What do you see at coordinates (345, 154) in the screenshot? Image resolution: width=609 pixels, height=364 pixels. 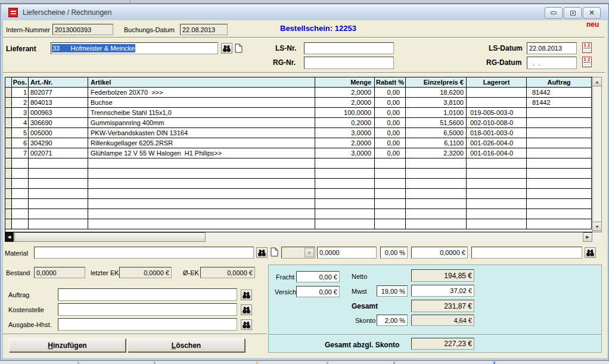 I see `cell-menge: 3,0000` at bounding box center [345, 154].